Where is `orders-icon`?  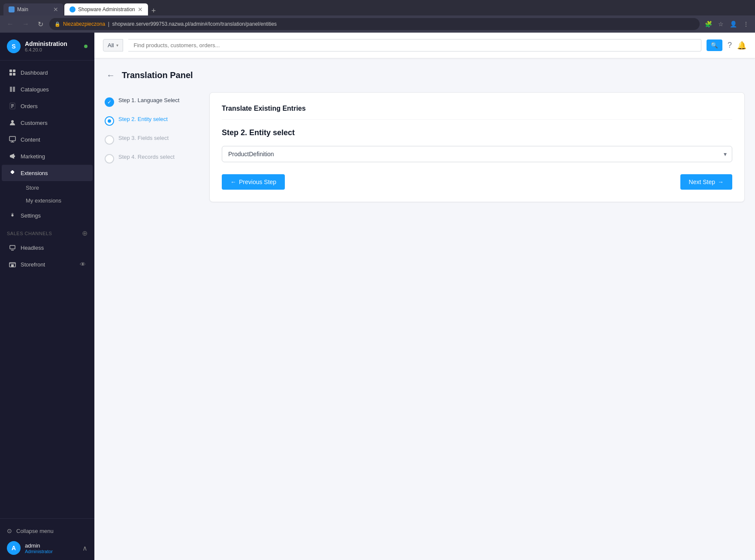 orders-icon is located at coordinates (12, 106).